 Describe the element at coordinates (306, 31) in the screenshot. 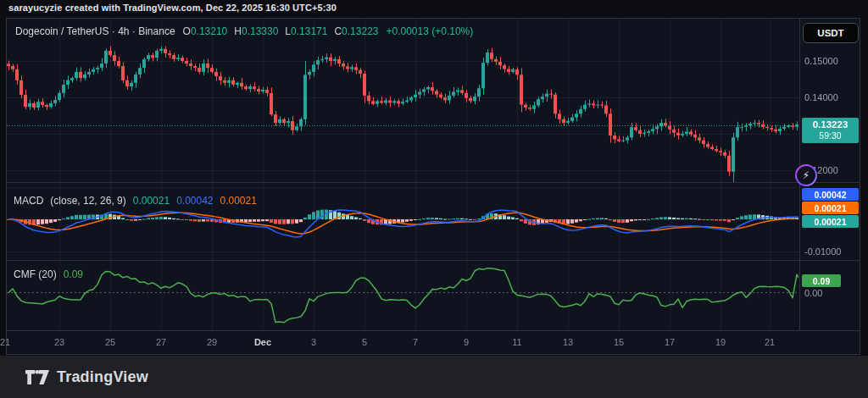

I see `ohlc-item: L0.13171` at that location.